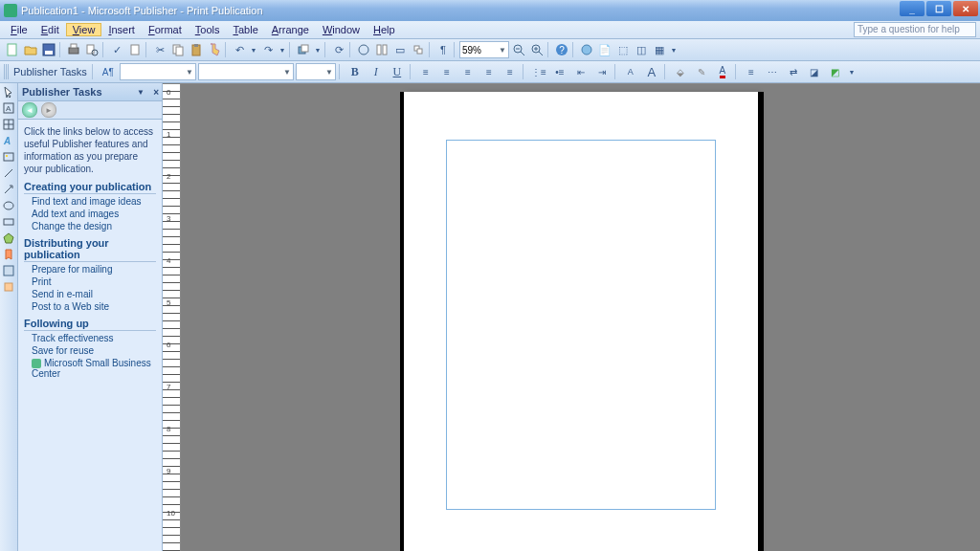  I want to click on font-size-combo: ▼, so click(316, 72).